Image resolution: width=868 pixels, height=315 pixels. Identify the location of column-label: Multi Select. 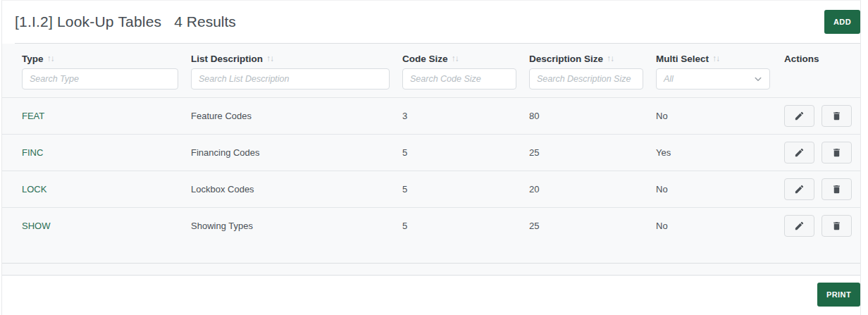
(682, 59).